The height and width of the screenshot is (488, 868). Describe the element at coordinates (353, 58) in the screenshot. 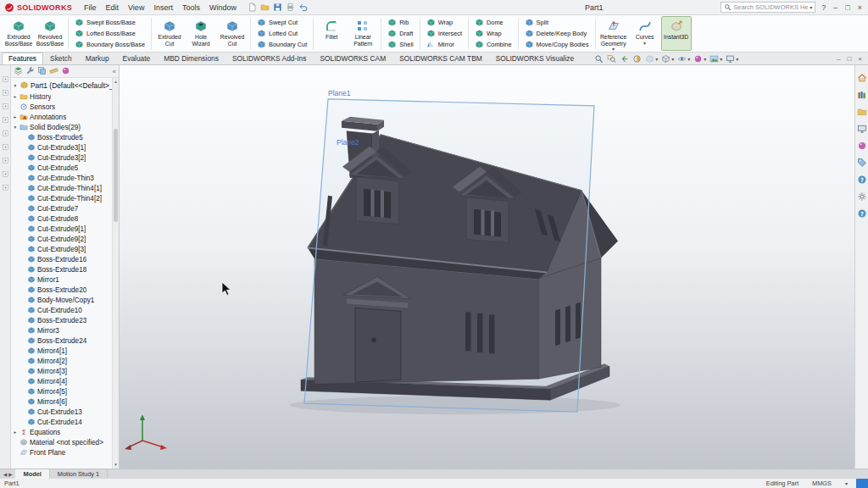

I see `tab-solidworks-cam: SOLIDWORKS CAM` at that location.